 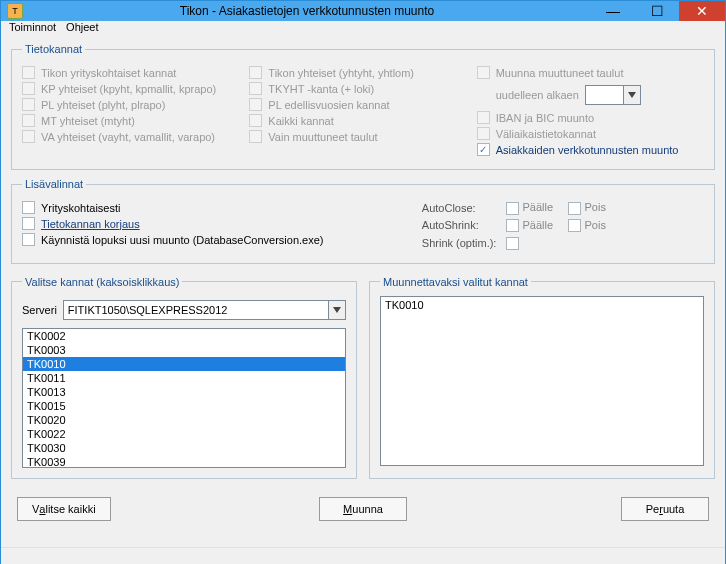 I want to click on button-row: Valitse kaikki Muunna Peruuta, so click(x=363, y=509).